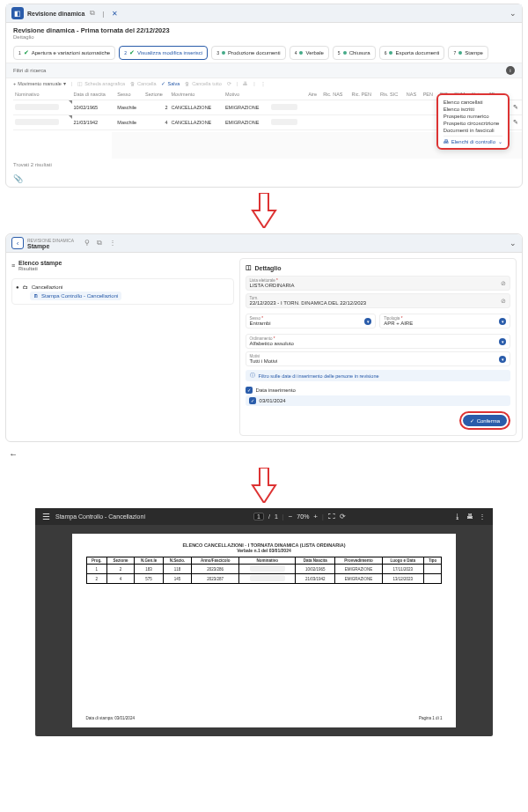 The height and width of the screenshot is (812, 528). What do you see at coordinates (343, 516) in the screenshot?
I see `rotate-icon: ⟳` at bounding box center [343, 516].